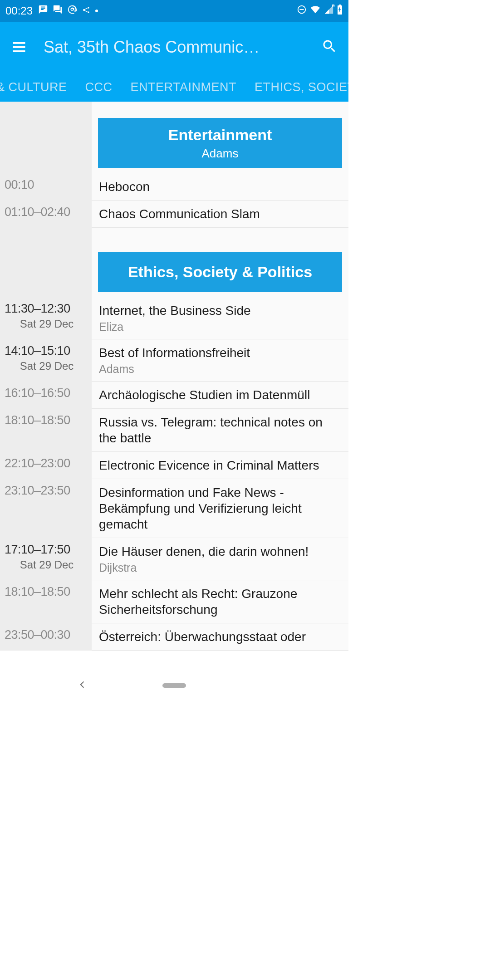 This screenshot has width=490, height=980. What do you see at coordinates (174, 187) in the screenshot?
I see `schedule-row: 00:10Hebocon` at bounding box center [174, 187].